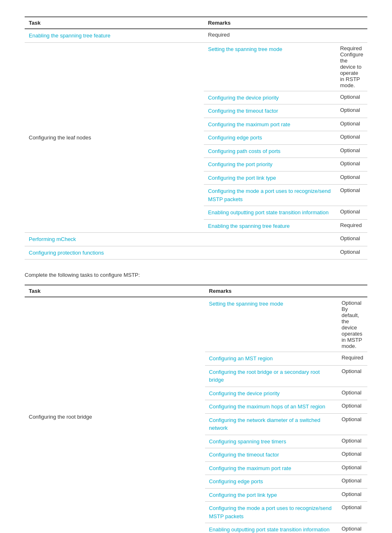 The width and height of the screenshot is (392, 533). I want to click on table-row: Performing mCheck Optional, so click(196, 239).